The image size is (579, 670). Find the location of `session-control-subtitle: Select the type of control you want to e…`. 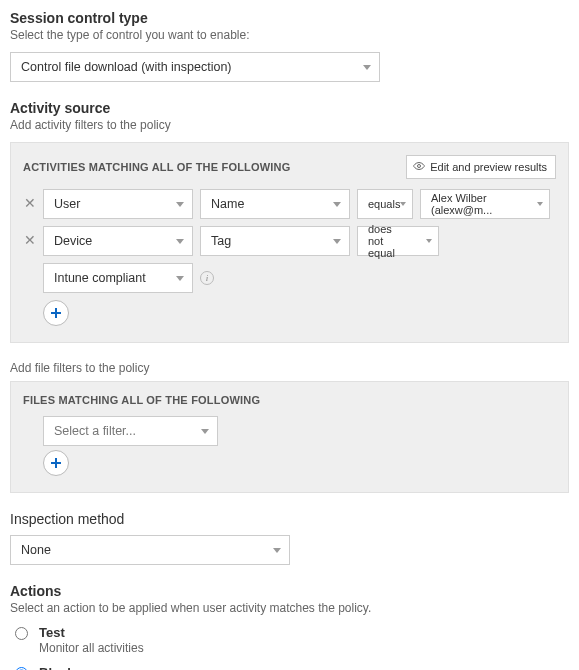

session-control-subtitle: Select the type of control you want to e… is located at coordinates (290, 35).